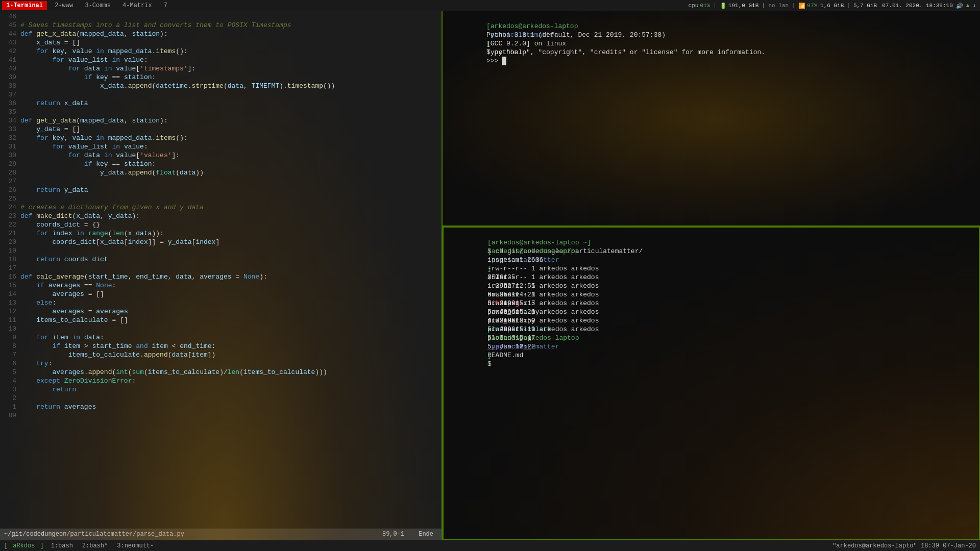 This screenshot has height=551, width=980. What do you see at coordinates (220, 60) in the screenshot?
I see `code-line: 41 for value_list in value:` at bounding box center [220, 60].